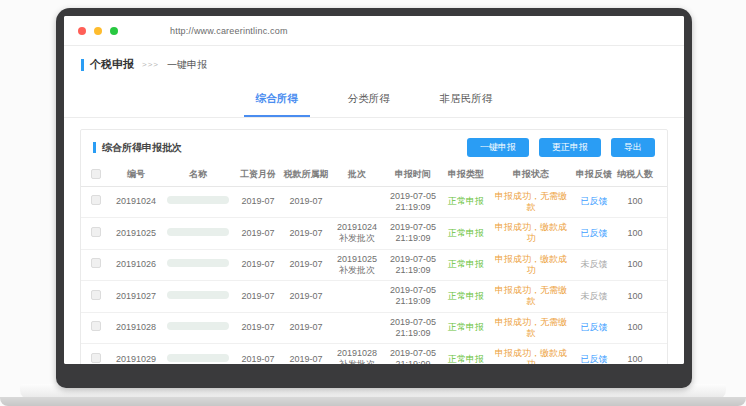 The width and height of the screenshot is (746, 406). Describe the element at coordinates (82, 31) in the screenshot. I see `window-close-icon` at that location.